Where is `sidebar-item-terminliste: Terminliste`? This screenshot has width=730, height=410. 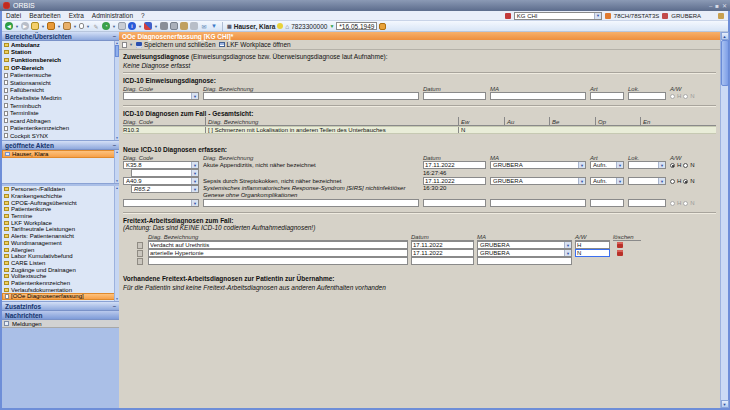 sidebar-item-terminliste: Terminliste is located at coordinates (60, 113).